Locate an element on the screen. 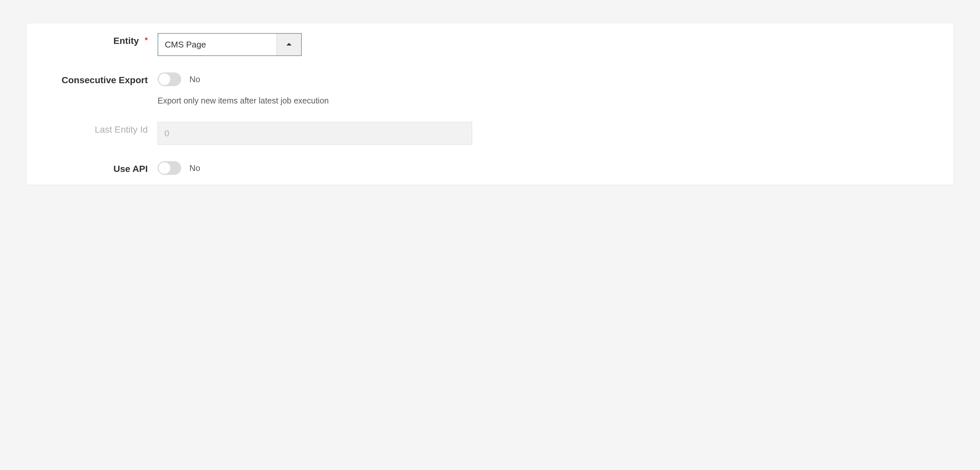  use-api-label: Use API is located at coordinates (99, 168).